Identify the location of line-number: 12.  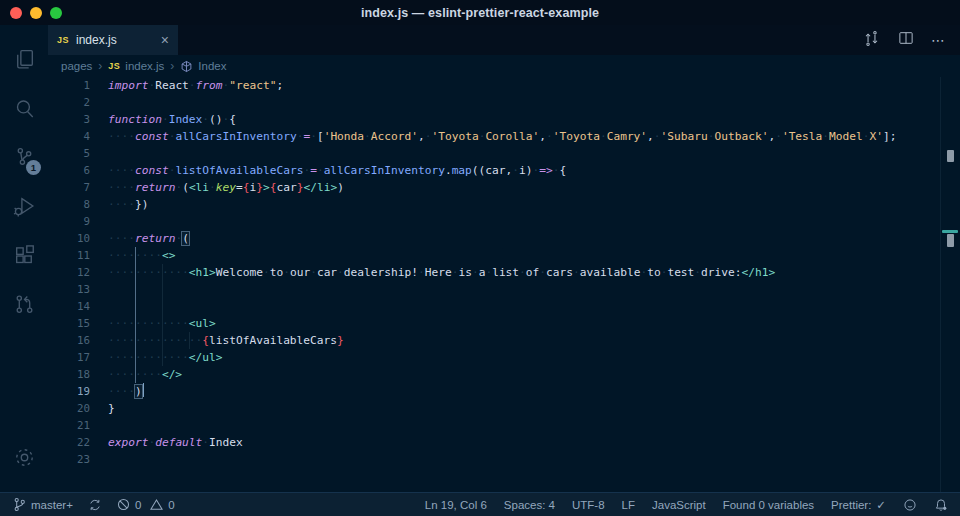
(69, 272).